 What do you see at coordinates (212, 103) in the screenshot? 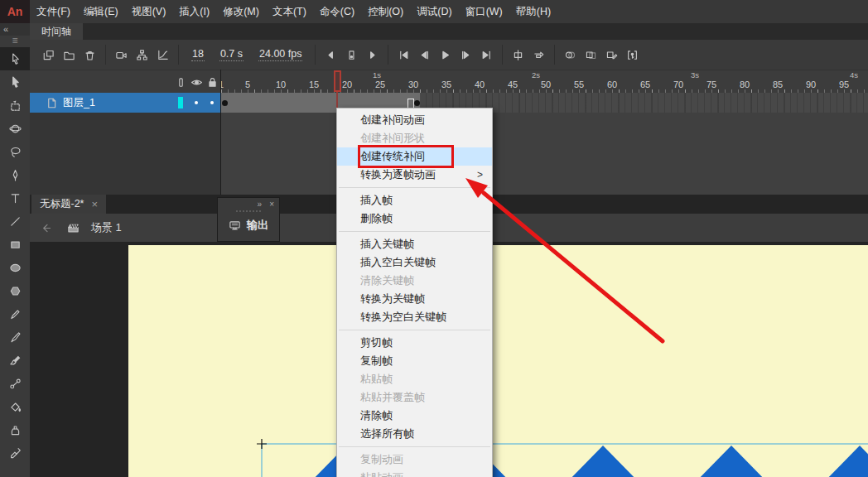
I see `layer-lock-dot` at bounding box center [212, 103].